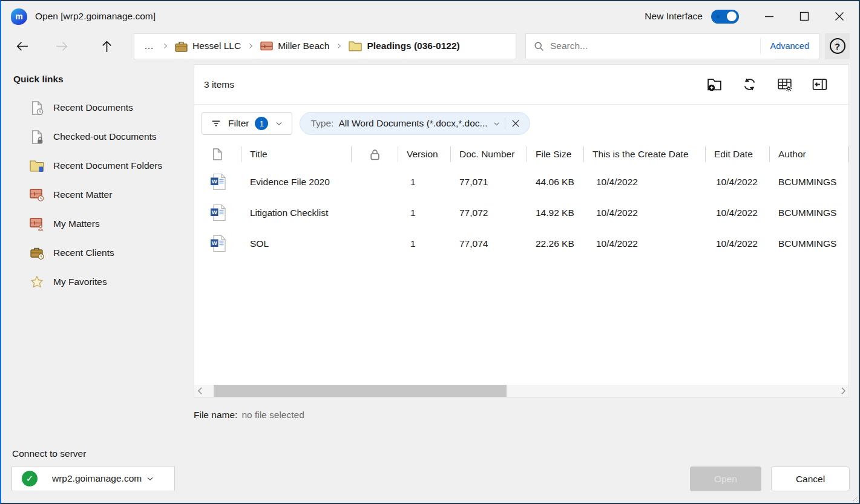 This screenshot has width=860, height=504. Describe the element at coordinates (784, 85) in the screenshot. I see `column-settings-button` at that location.